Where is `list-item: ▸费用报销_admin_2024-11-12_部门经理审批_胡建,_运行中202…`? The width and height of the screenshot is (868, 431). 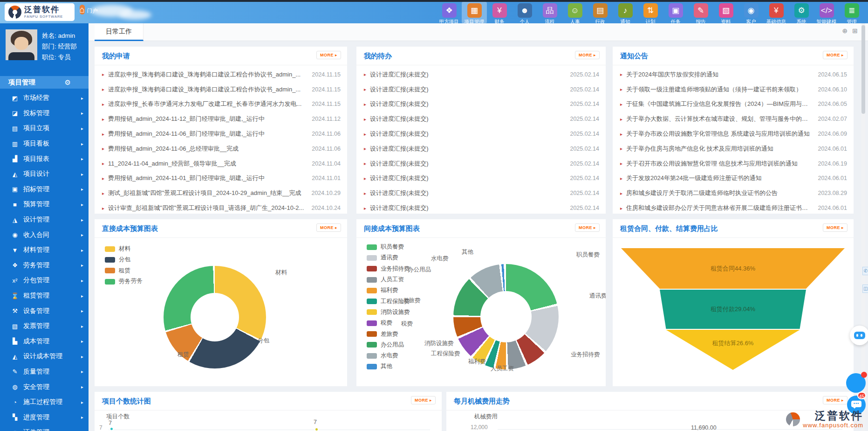
list-item: ▸费用报销_admin_2024-11-12_部门经理审批_胡建,_运行中202… is located at coordinates (221, 119).